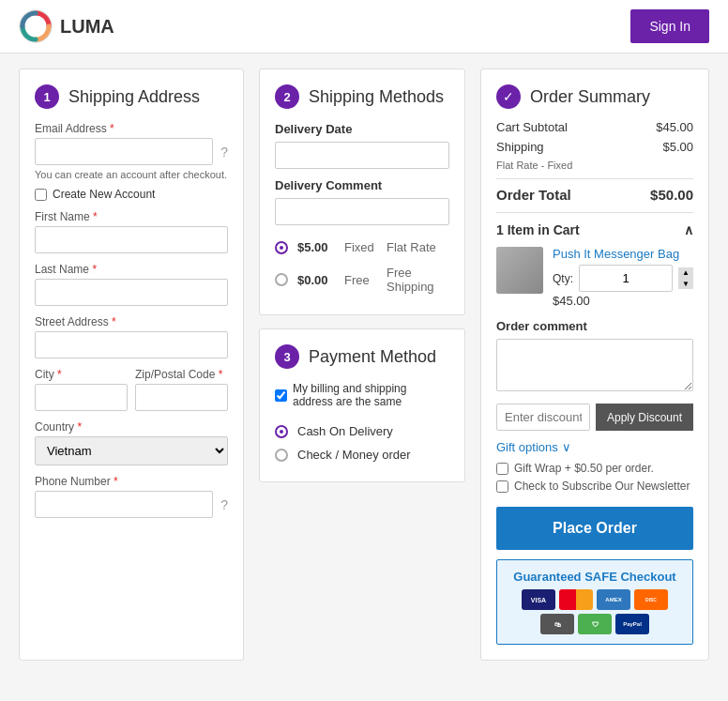  What do you see at coordinates (131, 450) in the screenshot?
I see `country-select: Vietnam` at bounding box center [131, 450].